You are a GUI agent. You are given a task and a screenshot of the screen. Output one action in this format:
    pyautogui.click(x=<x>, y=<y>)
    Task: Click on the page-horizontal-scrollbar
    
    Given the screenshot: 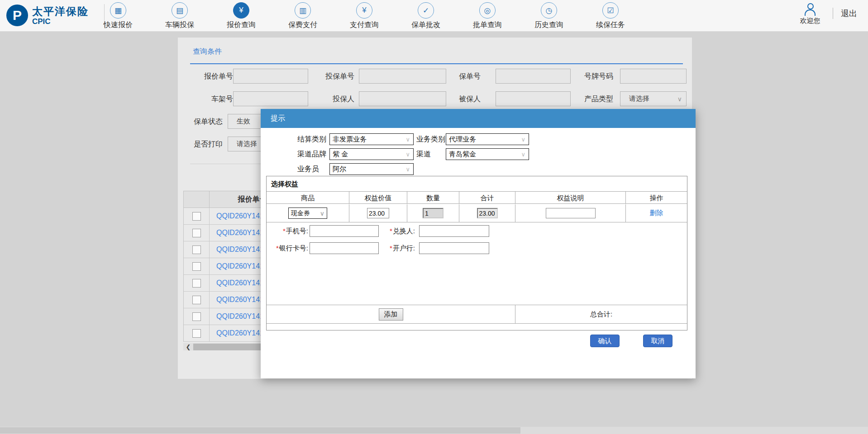 What is the action you would take?
    pyautogui.click(x=434, y=430)
    